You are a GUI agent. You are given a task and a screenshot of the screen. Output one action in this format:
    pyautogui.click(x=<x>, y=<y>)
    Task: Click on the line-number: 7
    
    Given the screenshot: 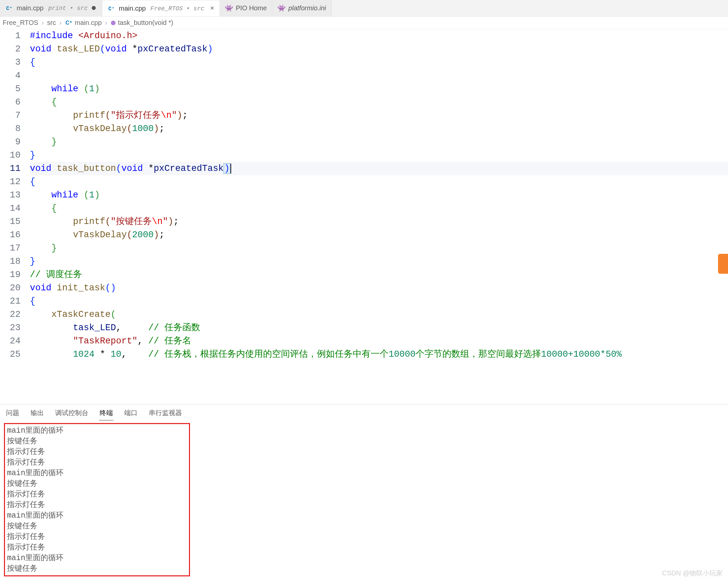 What is the action you would take?
    pyautogui.click(x=10, y=115)
    